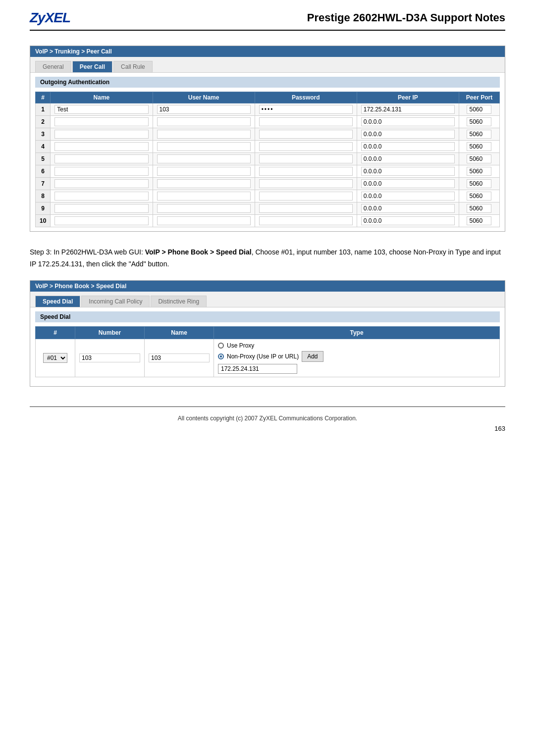 Image resolution: width=535 pixels, height=756 pixels. Describe the element at coordinates (178, 301) in the screenshot. I see `tab-distinctive-ring: Distinctive Ring` at that location.